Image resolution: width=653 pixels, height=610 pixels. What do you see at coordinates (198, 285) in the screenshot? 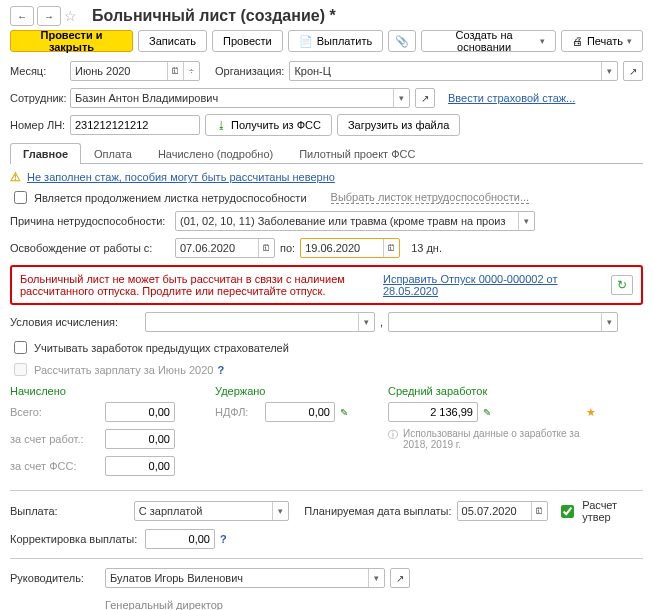
I see `error-text: Больничный лист не может быть рассчитан …` at bounding box center [198, 285].